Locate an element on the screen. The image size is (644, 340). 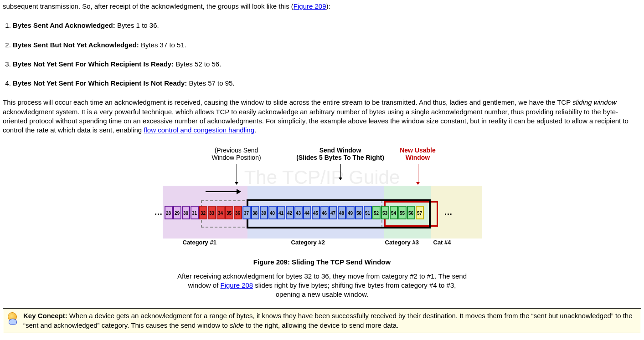
category-4-label: Cat #4 is located at coordinates (442, 243).